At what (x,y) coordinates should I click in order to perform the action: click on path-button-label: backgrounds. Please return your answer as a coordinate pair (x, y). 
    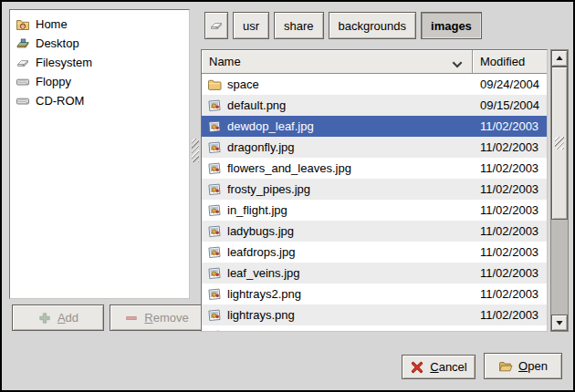
    Looking at the image, I should click on (372, 26).